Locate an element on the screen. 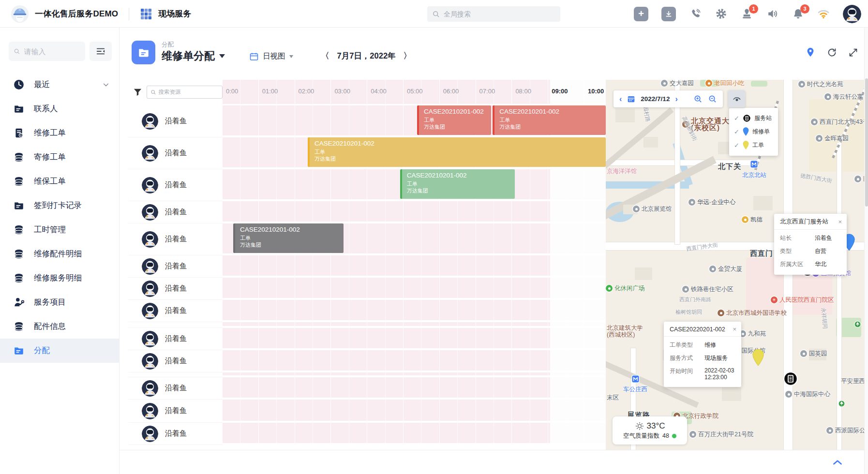  resource-search-input is located at coordinates (189, 92).